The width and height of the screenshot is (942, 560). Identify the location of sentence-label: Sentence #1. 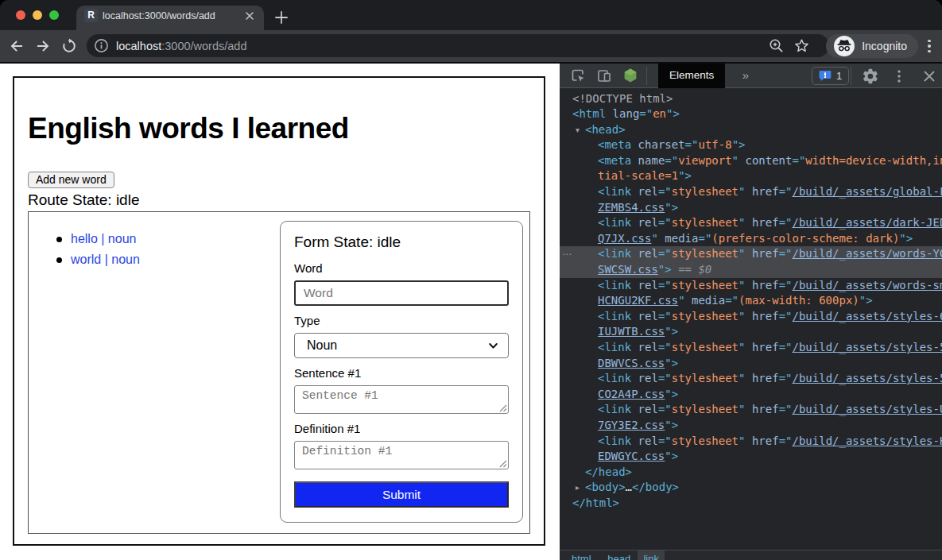
(401, 373).